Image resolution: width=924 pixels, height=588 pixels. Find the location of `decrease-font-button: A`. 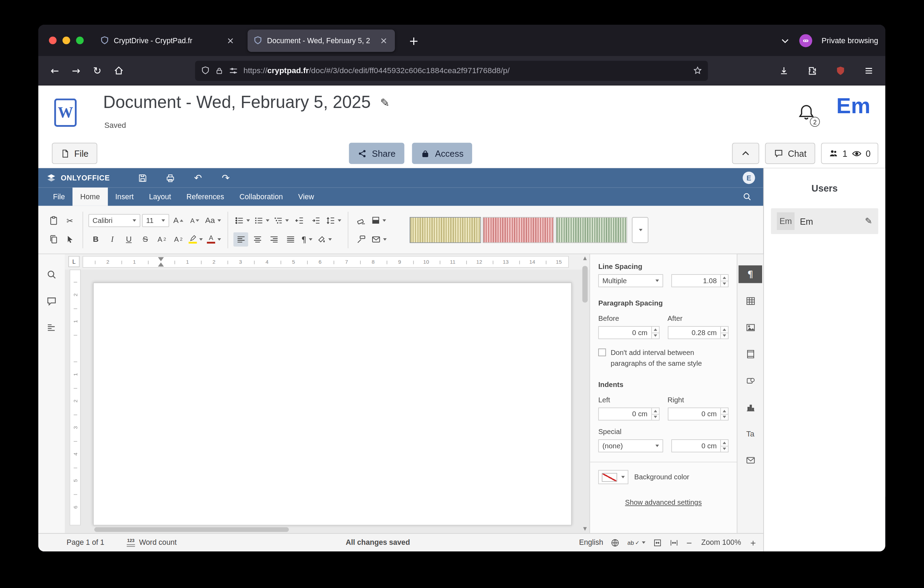

decrease-font-button: A is located at coordinates (195, 220).